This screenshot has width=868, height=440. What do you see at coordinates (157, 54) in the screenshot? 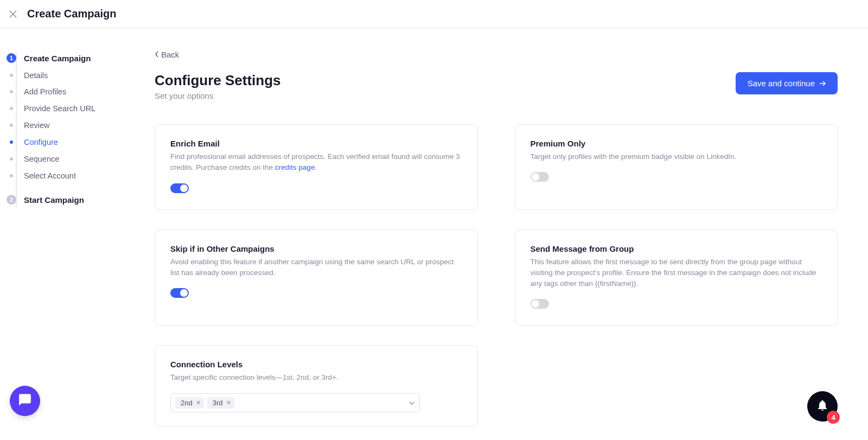
I see `chevron-left-icon` at bounding box center [157, 54].